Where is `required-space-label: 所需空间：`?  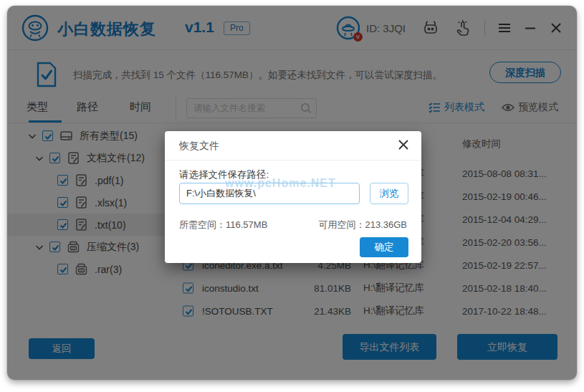
required-space-label: 所需空间： is located at coordinates (202, 225).